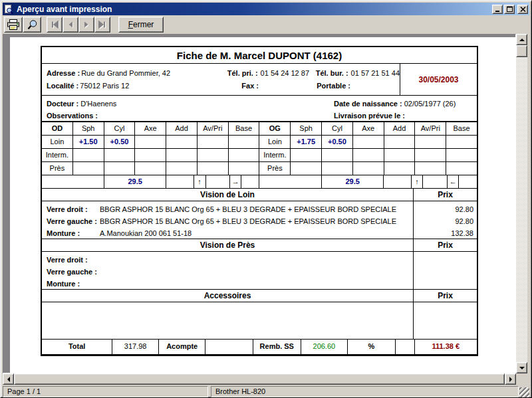 The image size is (532, 398). What do you see at coordinates (444, 272) in the screenshot?
I see `verre-gauche-price` at bounding box center [444, 272].